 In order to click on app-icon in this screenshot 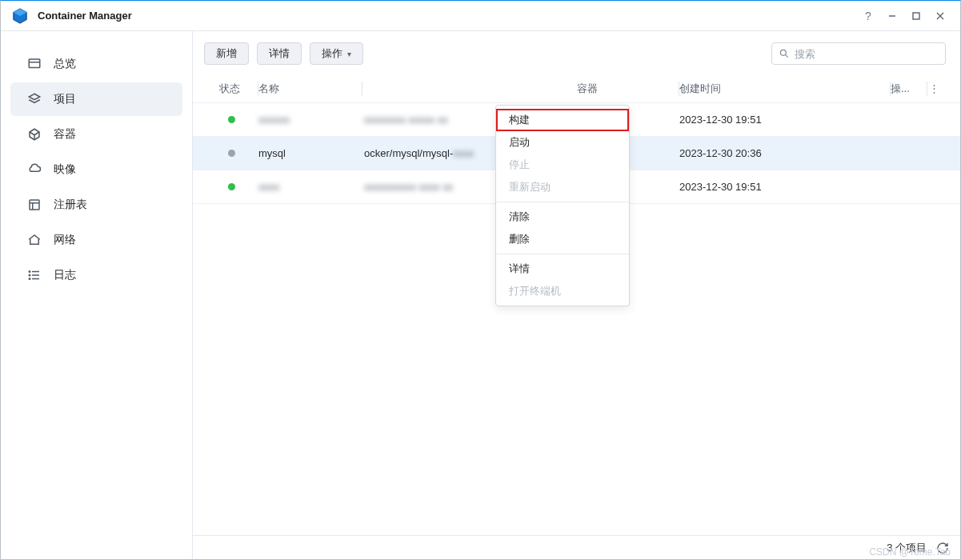, I will do `click(20, 16)`.